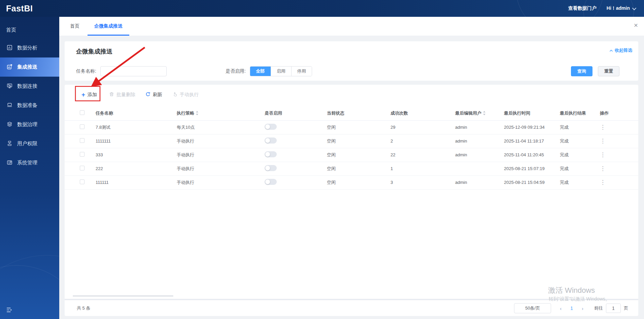 The width and height of the screenshot is (644, 319). Describe the element at coordinates (351, 298) in the screenshot. I see `horizontal-scrollbar` at that location.